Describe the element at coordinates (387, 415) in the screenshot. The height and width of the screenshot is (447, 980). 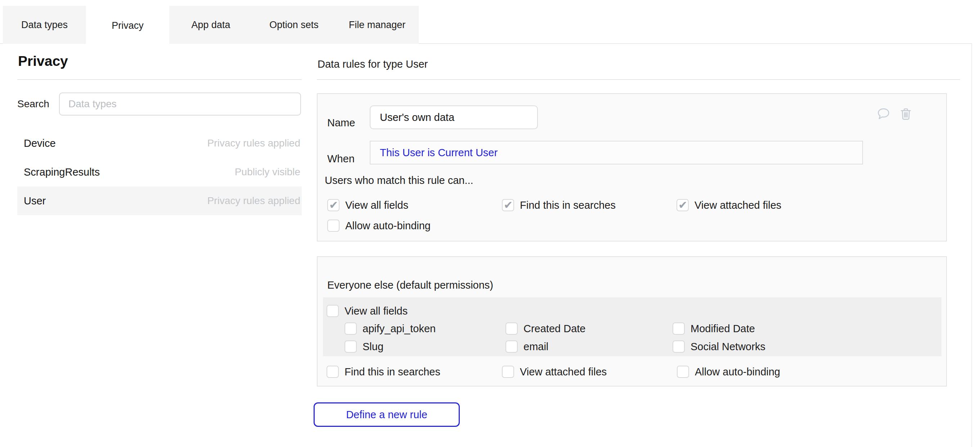
I see `define-new-rule-button: Define a new rule` at that location.